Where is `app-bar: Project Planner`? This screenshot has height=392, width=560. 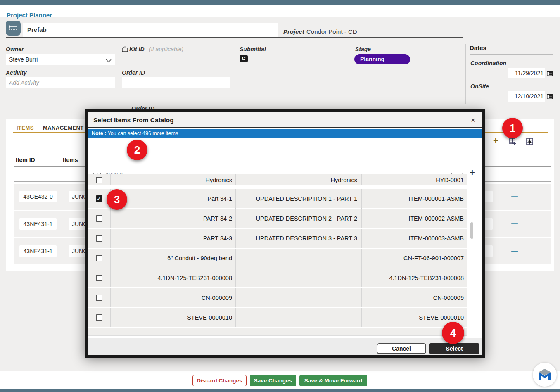 app-bar: Project Planner is located at coordinates (280, 11).